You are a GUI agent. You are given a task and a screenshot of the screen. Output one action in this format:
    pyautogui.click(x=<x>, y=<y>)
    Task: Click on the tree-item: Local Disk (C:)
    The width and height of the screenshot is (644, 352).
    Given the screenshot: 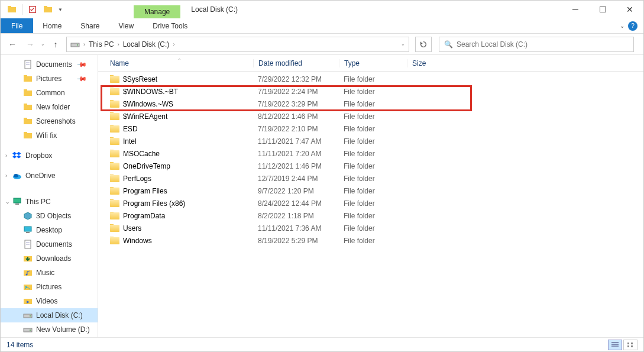 What is the action you would take?
    pyautogui.click(x=49, y=315)
    